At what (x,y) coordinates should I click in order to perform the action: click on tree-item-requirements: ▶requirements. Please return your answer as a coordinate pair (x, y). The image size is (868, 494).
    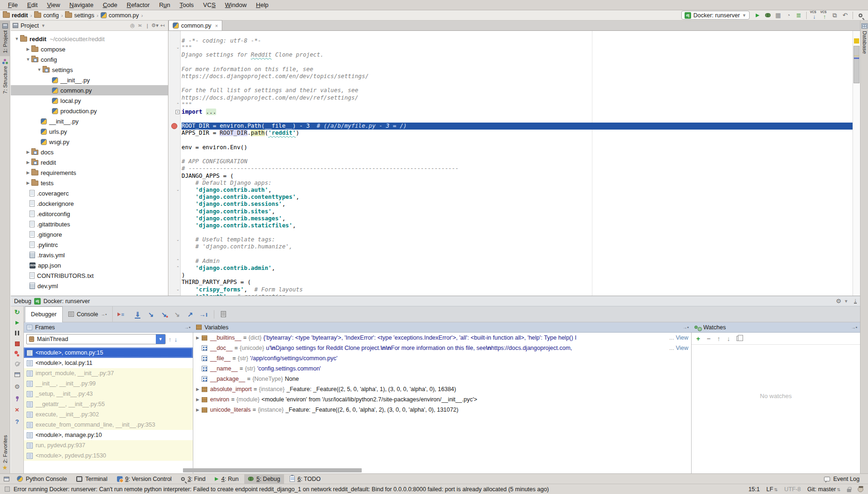
    Looking at the image, I should click on (89, 173).